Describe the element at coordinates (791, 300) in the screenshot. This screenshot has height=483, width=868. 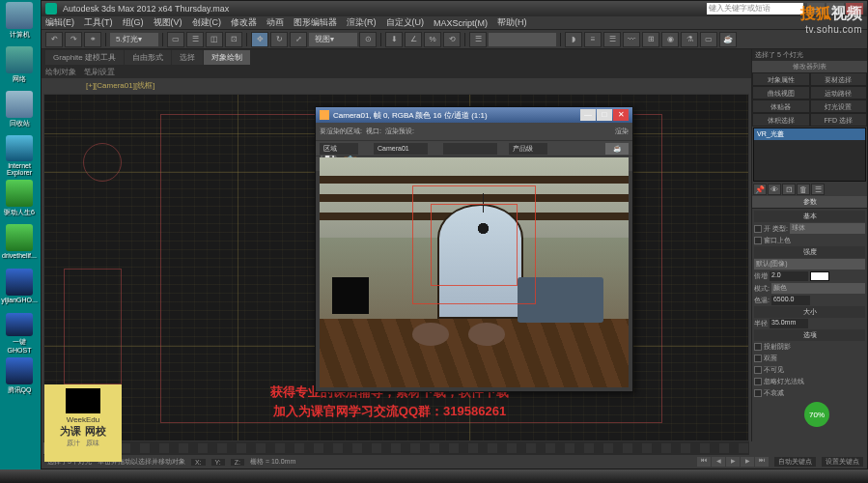
I see `temperature-spinner: 6500.0` at that location.